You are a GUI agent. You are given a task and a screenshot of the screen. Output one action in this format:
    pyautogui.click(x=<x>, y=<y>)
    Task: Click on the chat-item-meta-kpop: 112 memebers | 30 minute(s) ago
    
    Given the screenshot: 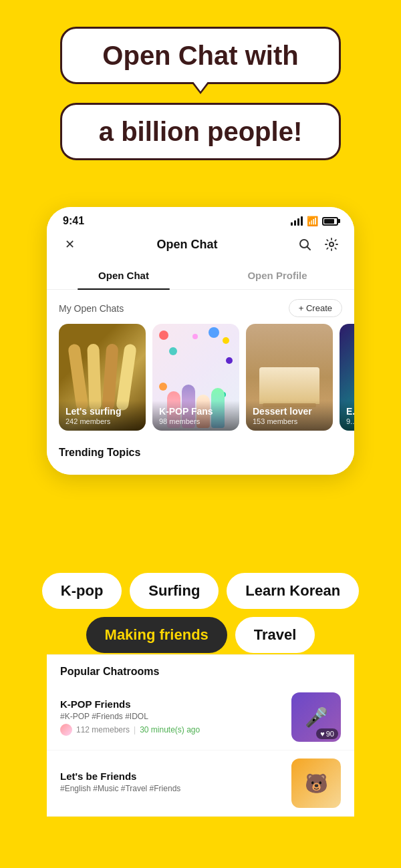 What is the action you would take?
    pyautogui.click(x=171, y=730)
    